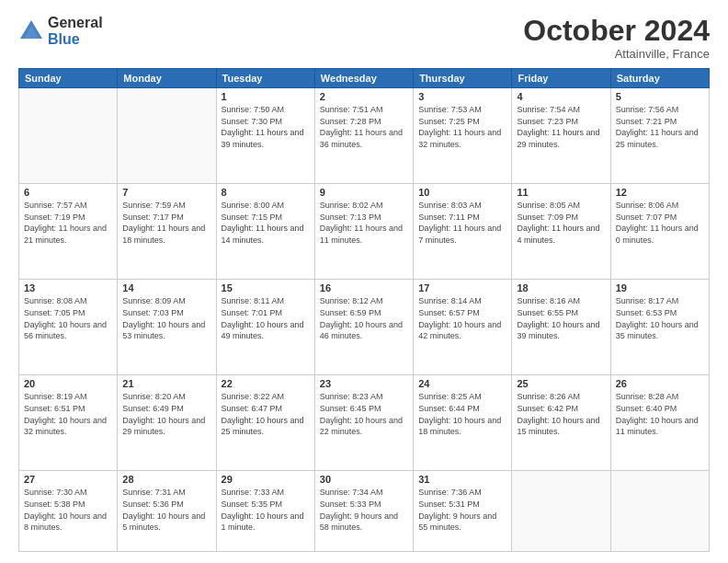 The width and height of the screenshot is (728, 563). I want to click on table-row: 11Sunrise: 8:05 AM Sunset: 7:09 PM Dayli…, so click(561, 232).